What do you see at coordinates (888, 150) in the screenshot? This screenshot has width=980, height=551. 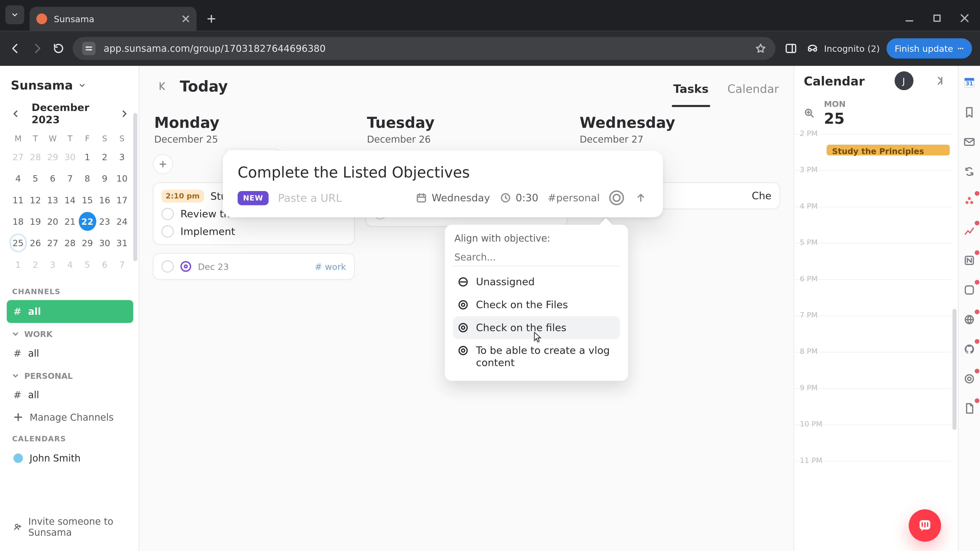 I see `calendar-event: Study the Principles` at bounding box center [888, 150].